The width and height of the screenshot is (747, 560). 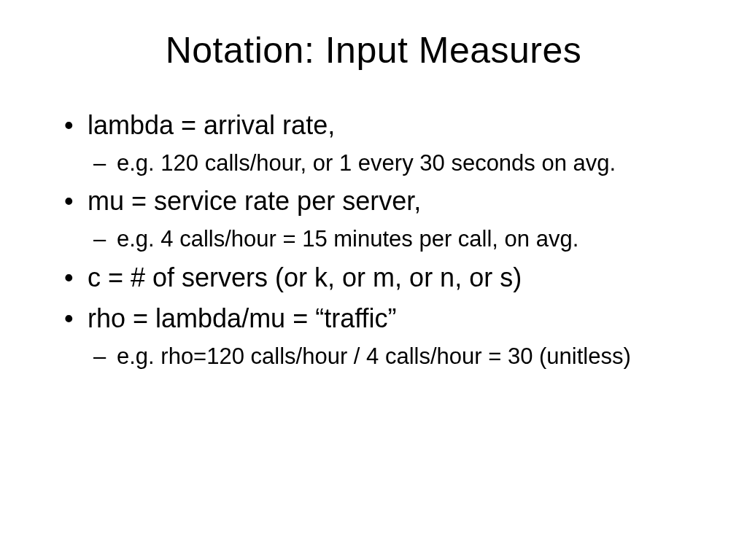 I want to click on list-item: mu = service rate per server, e.g. 4 cal…, so click(x=381, y=219).